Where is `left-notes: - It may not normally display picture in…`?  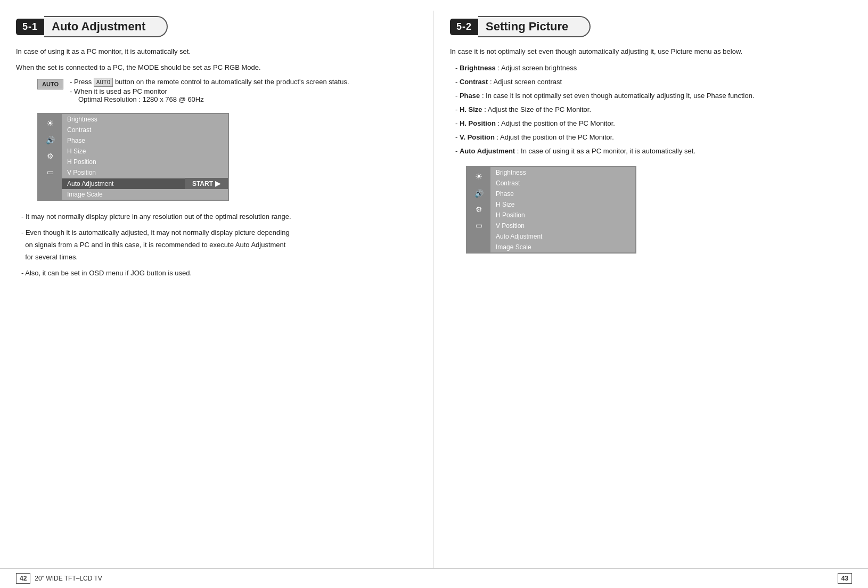
left-notes: - It may not normally display picture in… is located at coordinates (217, 245).